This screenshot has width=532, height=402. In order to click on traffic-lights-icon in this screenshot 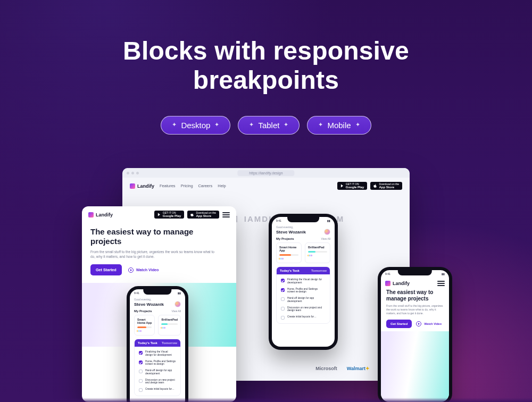, I will do `click(133, 173)`.